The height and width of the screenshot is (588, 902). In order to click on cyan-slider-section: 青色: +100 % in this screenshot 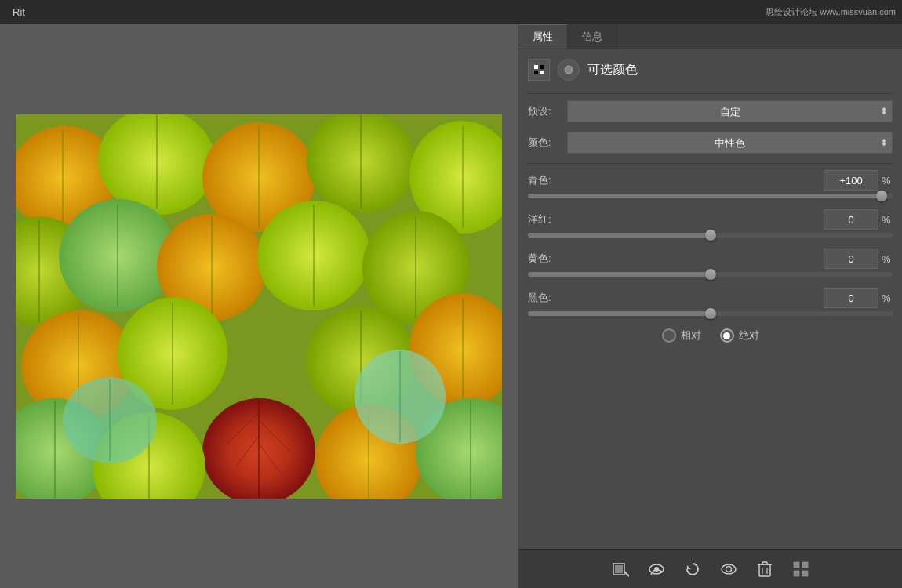, I will do `click(711, 184)`.